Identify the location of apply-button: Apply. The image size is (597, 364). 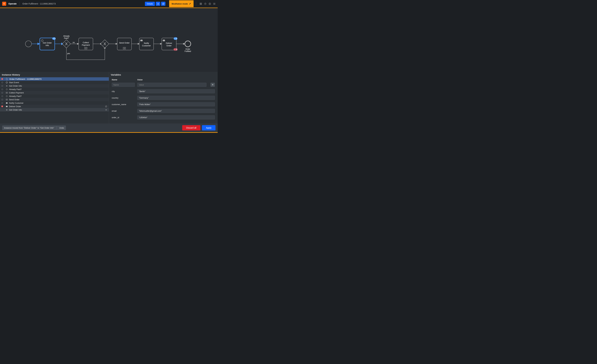
(209, 128).